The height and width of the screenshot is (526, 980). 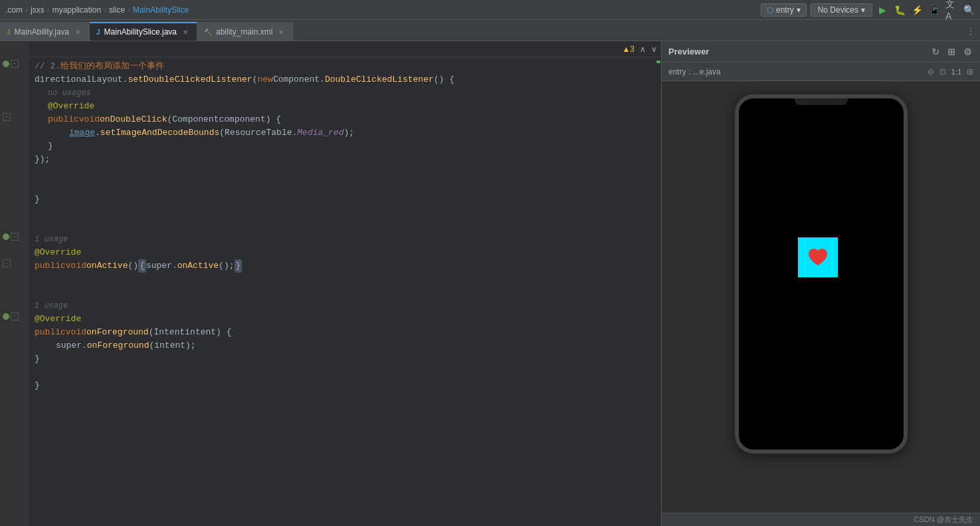 What do you see at coordinates (345, 80) in the screenshot?
I see `code-line-setdouble: directionalLayout.setDoubleClickedListen…` at bounding box center [345, 80].